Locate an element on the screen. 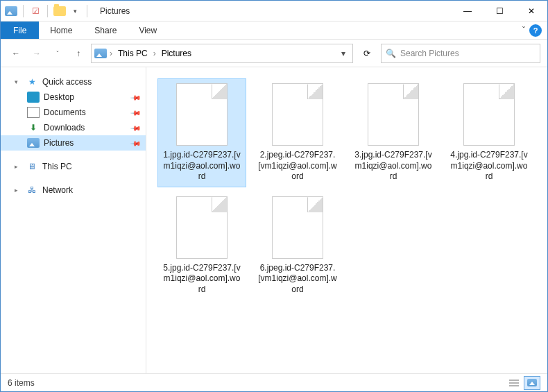 This screenshot has height=392, width=548. help-icon: ? is located at coordinates (536, 31).